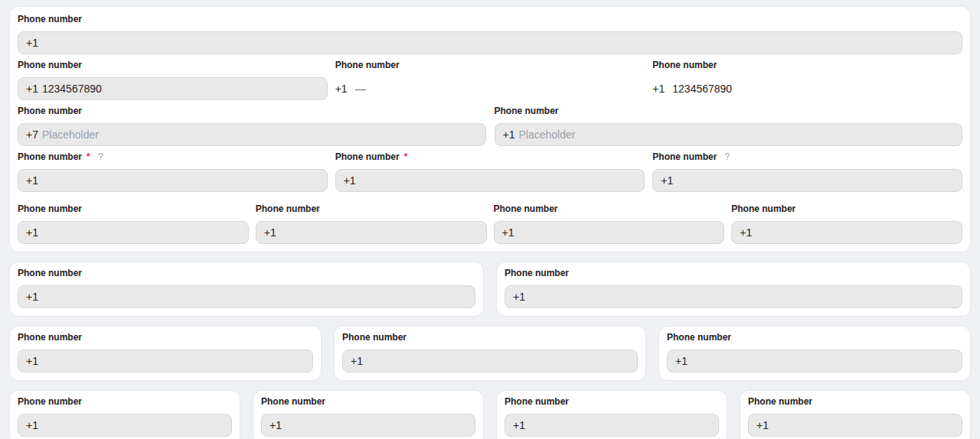 The image size is (980, 439). I want to click on phone-field-filled: Phone number +1, so click(173, 80).